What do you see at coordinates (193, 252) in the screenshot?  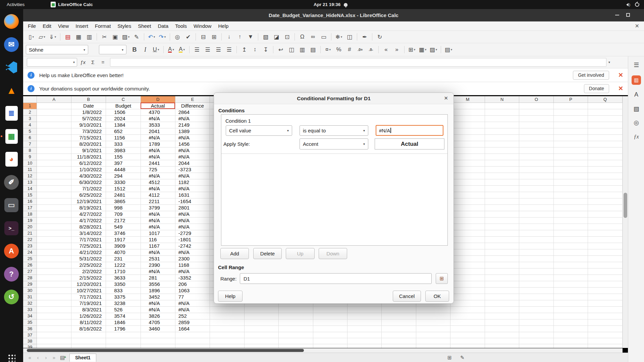 I see `cell-E24: #N/A` at bounding box center [193, 252].